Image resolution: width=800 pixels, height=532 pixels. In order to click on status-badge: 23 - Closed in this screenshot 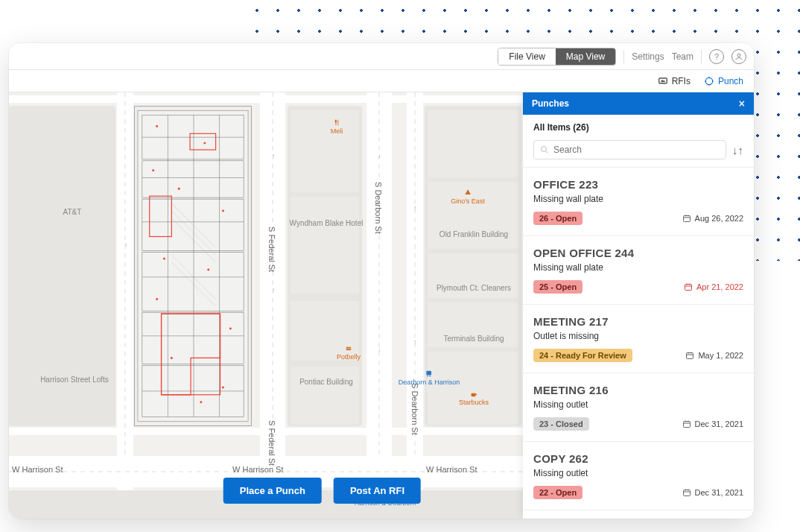, I will do `click(562, 424)`.